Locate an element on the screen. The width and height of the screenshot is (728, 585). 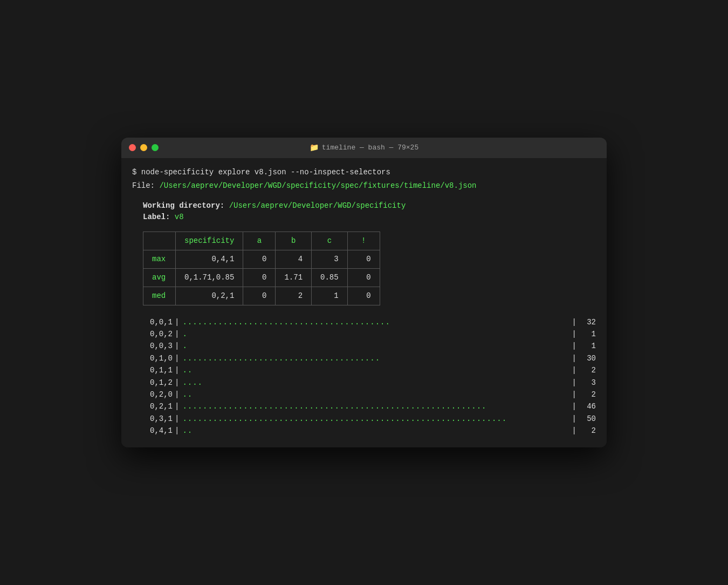
header-bang: ! is located at coordinates (363, 241).